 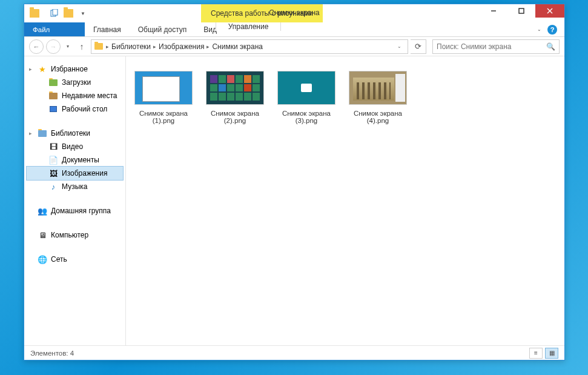 What do you see at coordinates (53, 187) in the screenshot?
I see `music-icon: ♪` at bounding box center [53, 187].